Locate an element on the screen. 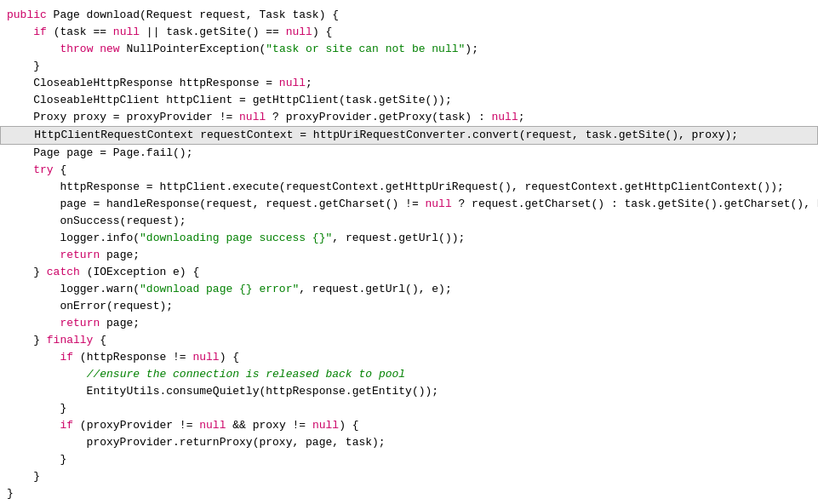  code-line: proxyProvider.returnProxy(proxy, page, t… is located at coordinates (409, 443).